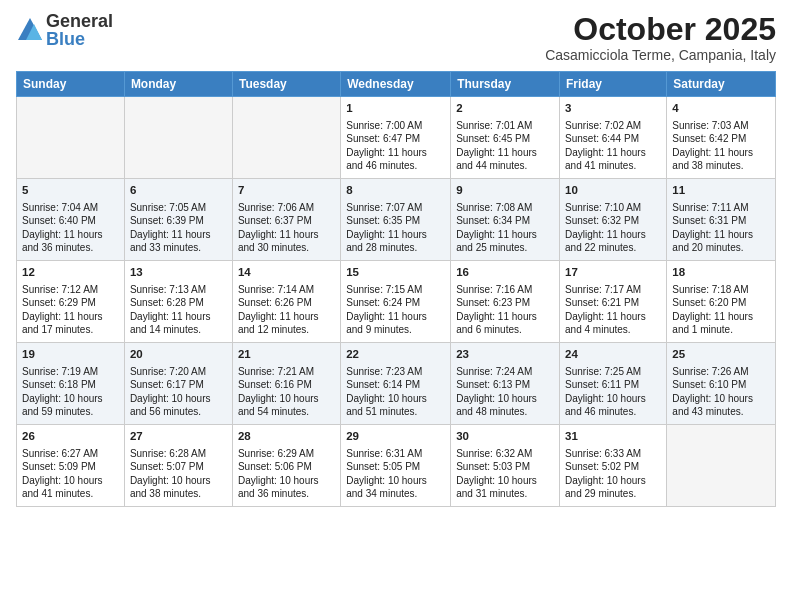 The width and height of the screenshot is (792, 612). Describe the element at coordinates (178, 220) in the screenshot. I see `calendar-cell: 6Sunrise: 7:05 AMSunset: 6:39 PMDaylight…` at that location.